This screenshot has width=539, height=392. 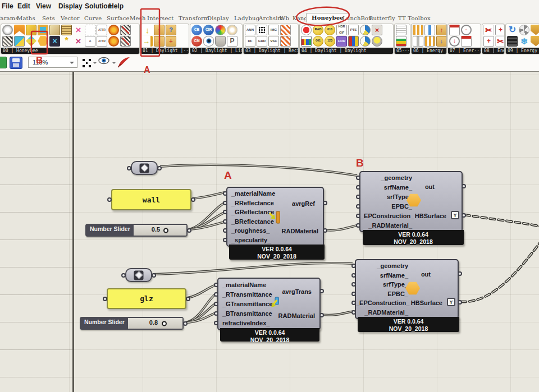 What do you see at coordinates (414, 18) in the screenshot?
I see `tab-tt-toolbox: TT Toolbox` at bounding box center [414, 18].